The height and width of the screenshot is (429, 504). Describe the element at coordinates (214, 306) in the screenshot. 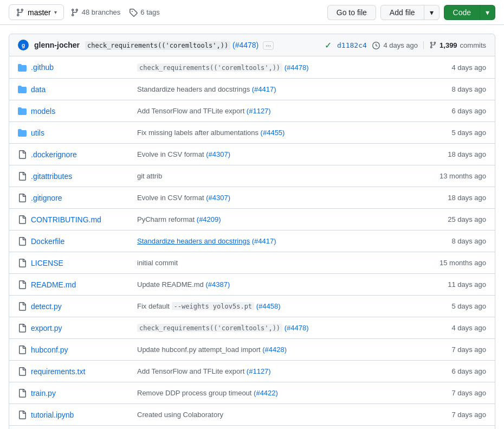

I see `code-snippet: --weights yolov5s.pt` at that location.